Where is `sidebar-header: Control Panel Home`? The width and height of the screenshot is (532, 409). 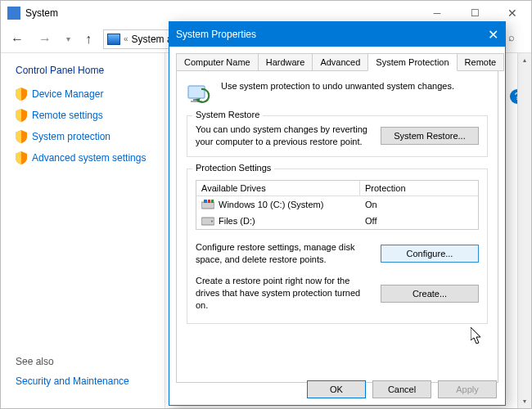 sidebar-header: Control Panel Home is located at coordinates (88, 70).